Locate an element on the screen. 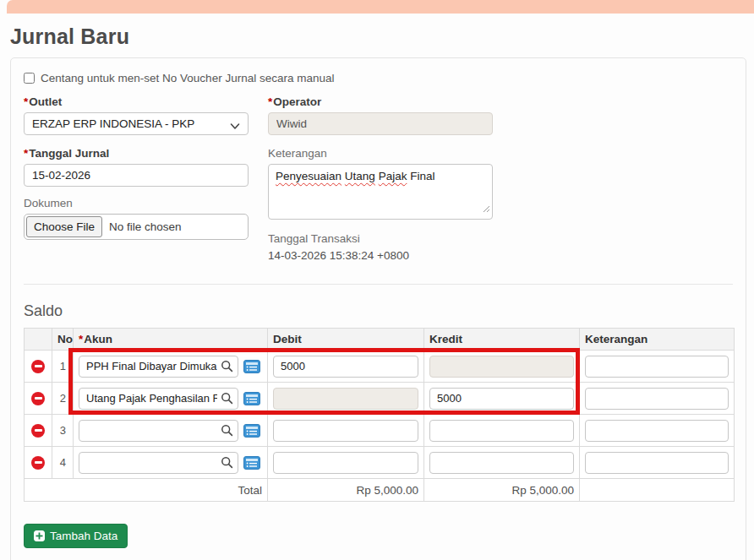 Image resolution: width=754 pixels, height=560 pixels. saldo-row-3: 3 is located at coordinates (380, 431).